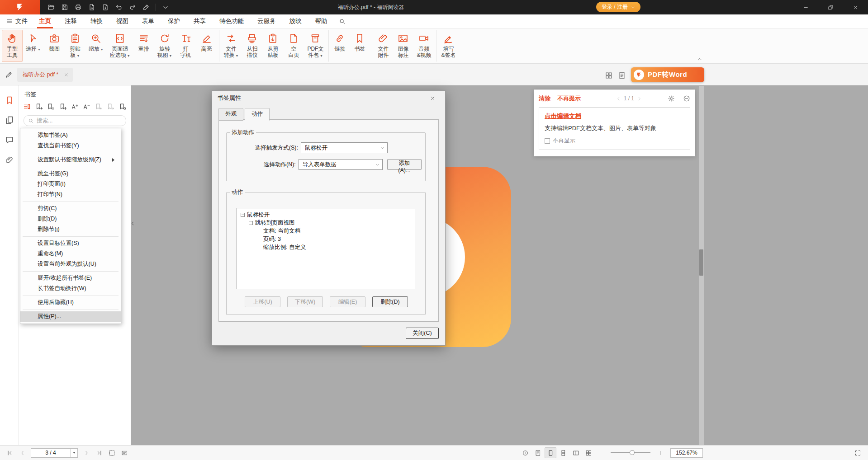 This screenshot has width=868, height=460. Describe the element at coordinates (20, 7) in the screenshot. I see `foxit-logo` at that location.